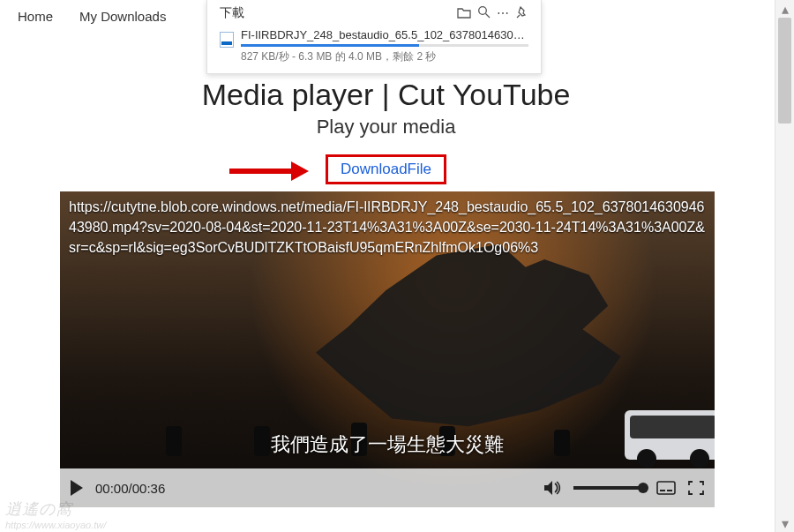 This screenshot has width=794, height=532. What do you see at coordinates (784, 266) in the screenshot?
I see `vertical-scrollbar: ▴ ▾` at bounding box center [784, 266].